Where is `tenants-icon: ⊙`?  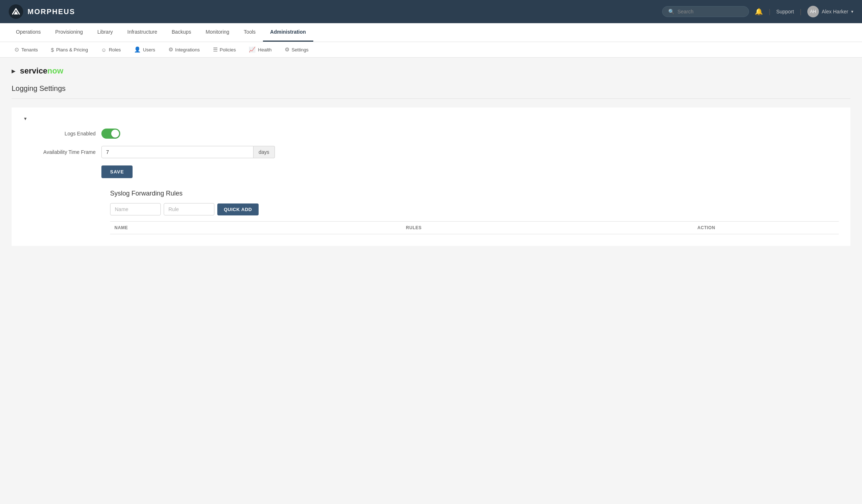 tenants-icon: ⊙ is located at coordinates (17, 50).